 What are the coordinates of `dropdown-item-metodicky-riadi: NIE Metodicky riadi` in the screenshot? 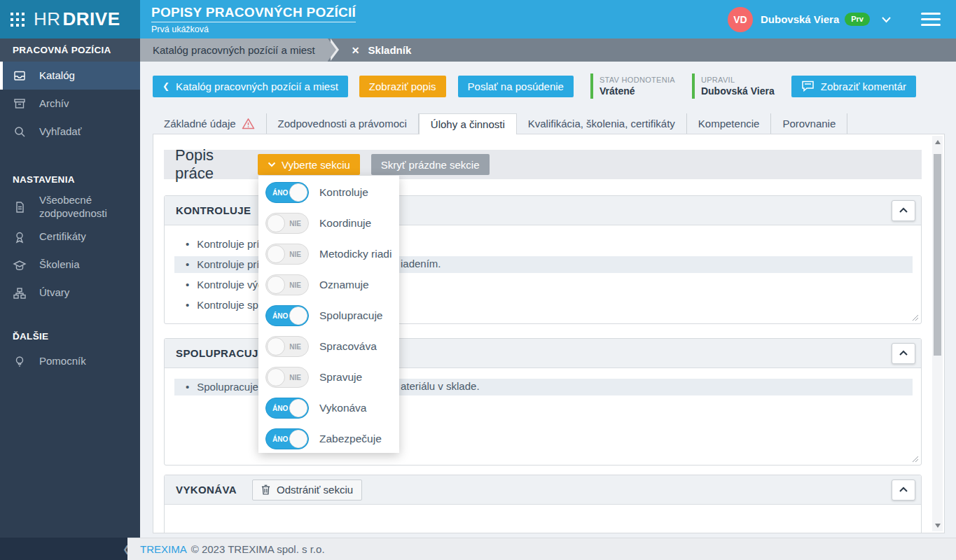 It's located at (329, 254).